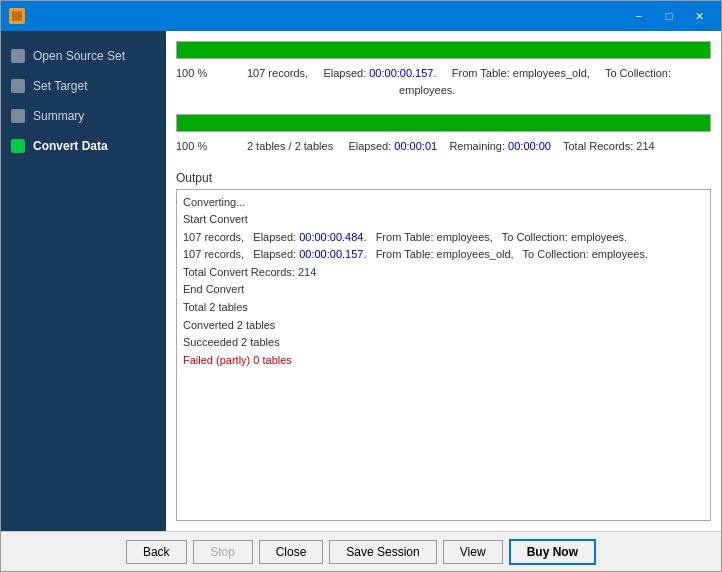 This screenshot has width=722, height=572. Describe the element at coordinates (290, 146) in the screenshot. I see `progress-tables-2: 2 tables / 2 tables` at that location.